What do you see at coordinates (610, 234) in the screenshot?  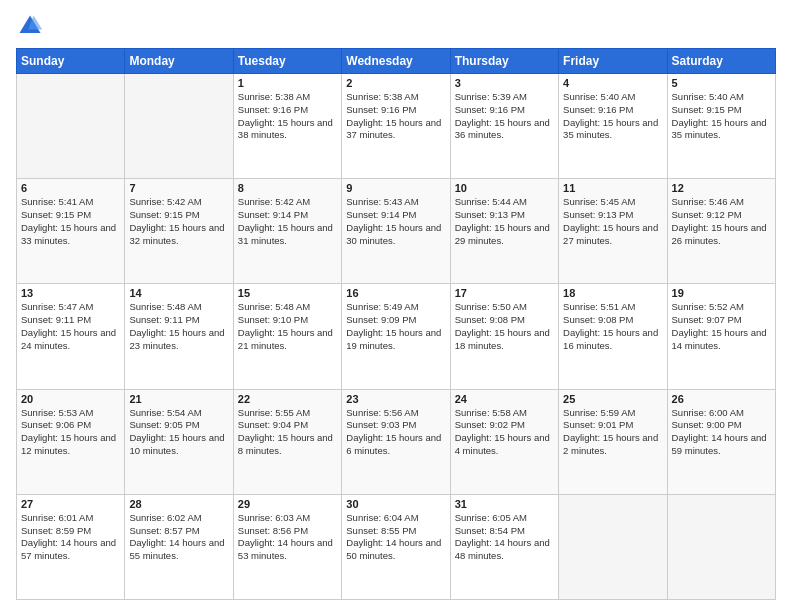 I see `daylight-label: Daylight: 15 hours and 27 minutes.` at bounding box center [610, 234].